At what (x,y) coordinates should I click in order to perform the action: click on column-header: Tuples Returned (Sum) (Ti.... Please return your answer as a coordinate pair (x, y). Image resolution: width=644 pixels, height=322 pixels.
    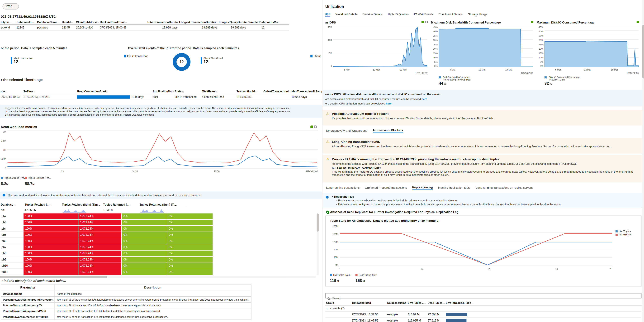
    Looking at the image, I should click on (160, 204).